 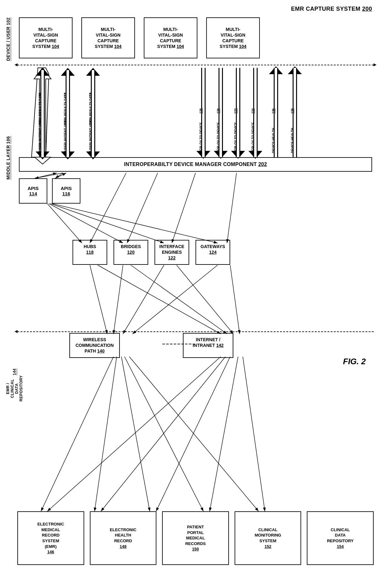 What do you see at coordinates (8, 39) in the screenshot?
I see `device-user-label: DEVICE / USER 102` at bounding box center [8, 39].